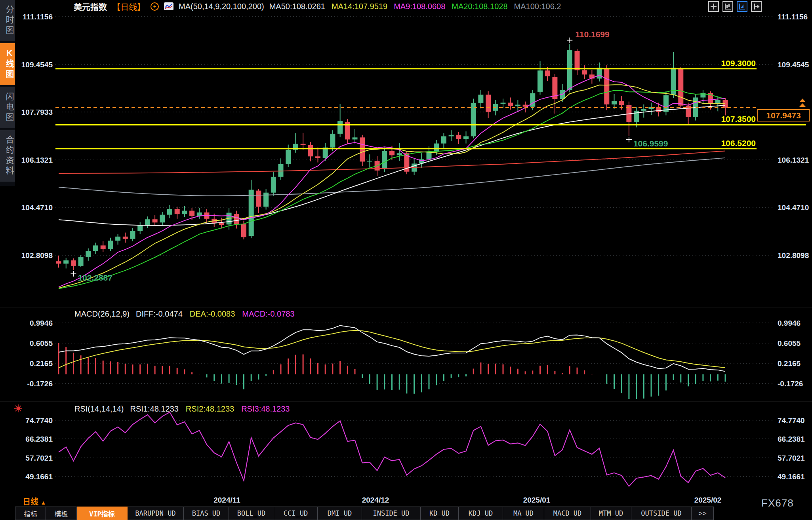  I want to click on sidebar-tab-2: 闪电图, so click(8, 108).